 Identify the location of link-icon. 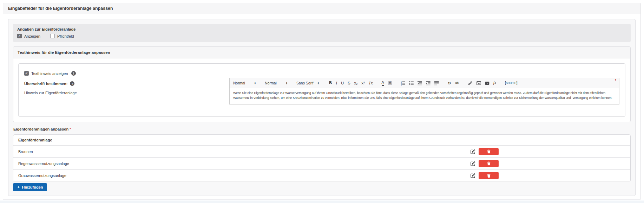
(470, 83).